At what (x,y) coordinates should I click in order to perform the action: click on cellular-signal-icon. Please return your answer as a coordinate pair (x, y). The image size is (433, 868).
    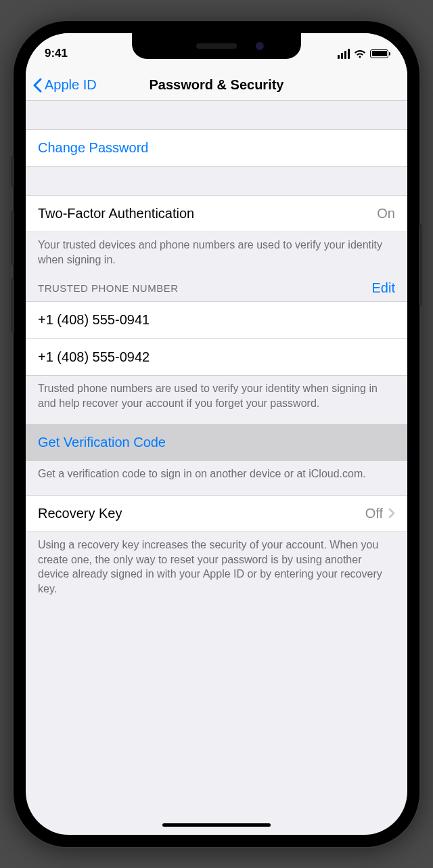
    Looking at the image, I should click on (344, 54).